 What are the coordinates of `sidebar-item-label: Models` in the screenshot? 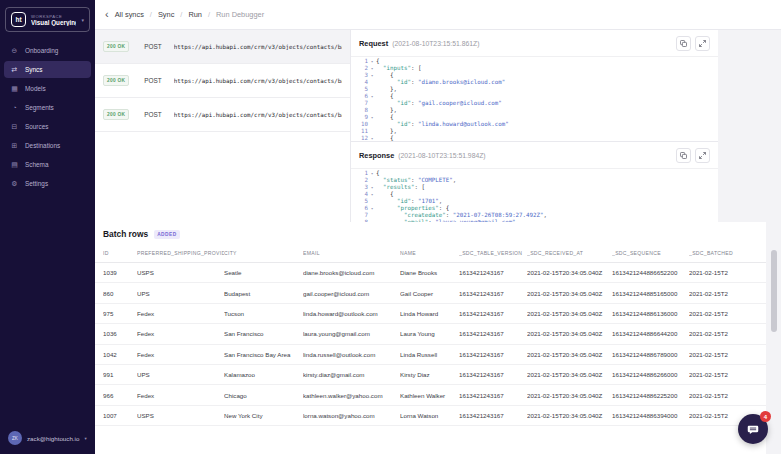 It's located at (36, 88).